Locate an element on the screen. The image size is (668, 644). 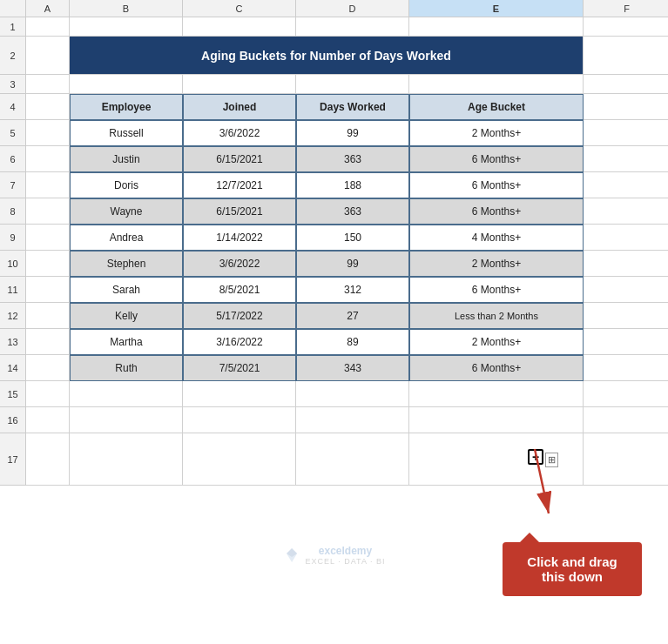
cell-f13 is located at coordinates (625, 342).